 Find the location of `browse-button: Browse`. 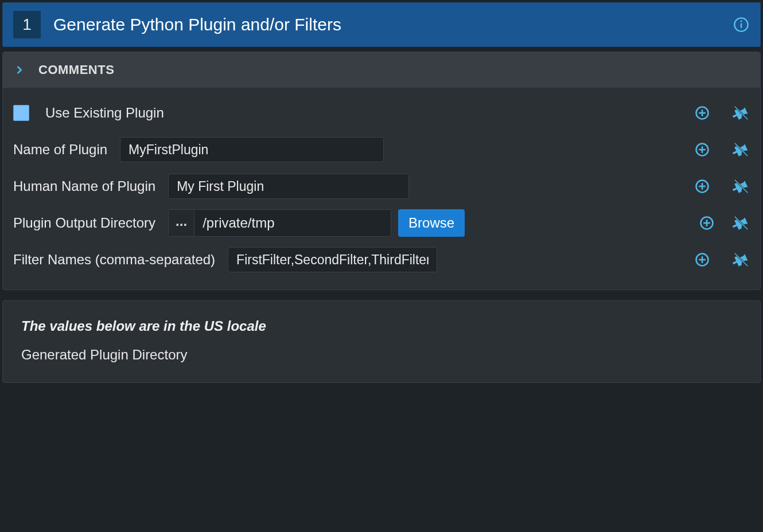

browse-button: Browse is located at coordinates (431, 223).